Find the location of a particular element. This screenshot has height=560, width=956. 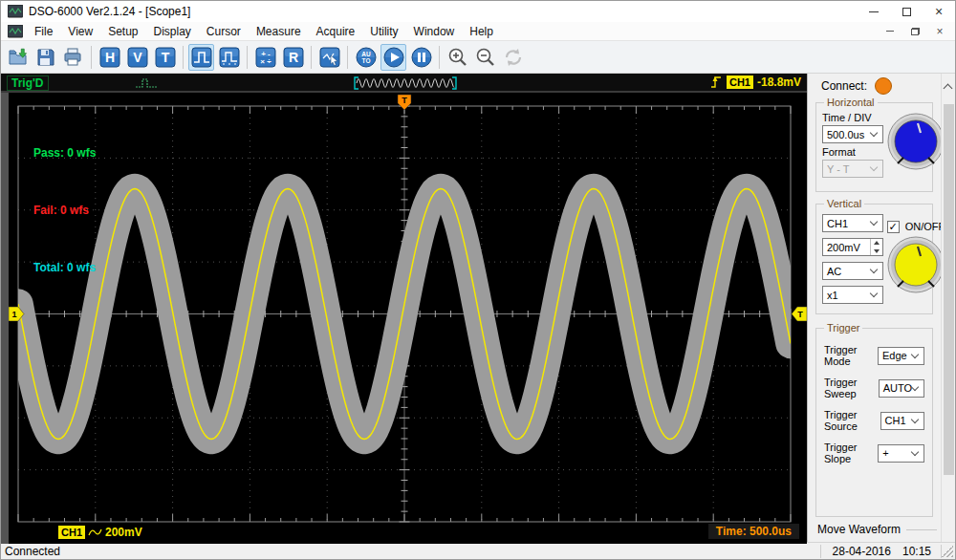

status-date: 28-04-2016 is located at coordinates (862, 551).